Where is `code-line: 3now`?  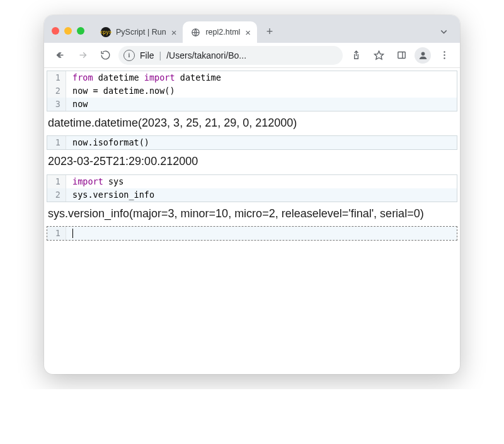 code-line: 3now is located at coordinates (252, 105).